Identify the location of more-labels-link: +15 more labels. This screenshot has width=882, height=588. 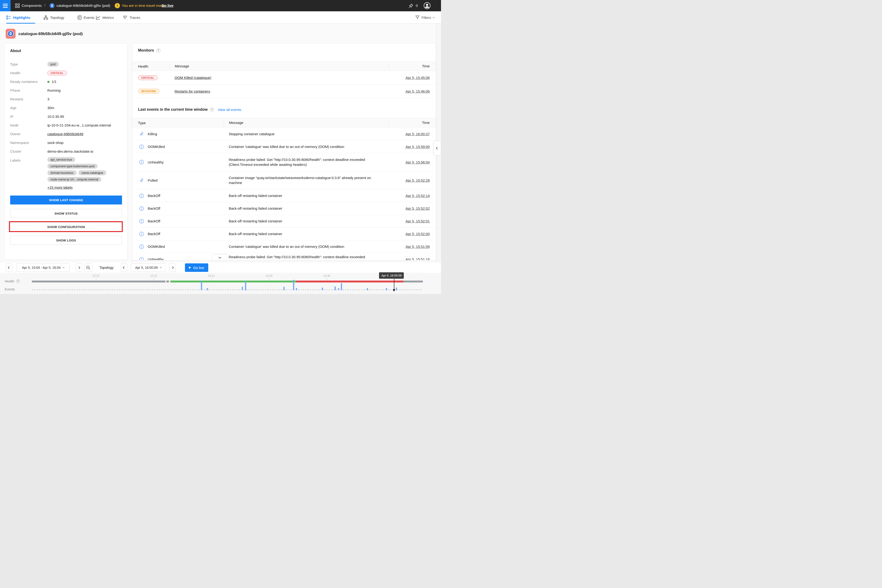
(60, 188).